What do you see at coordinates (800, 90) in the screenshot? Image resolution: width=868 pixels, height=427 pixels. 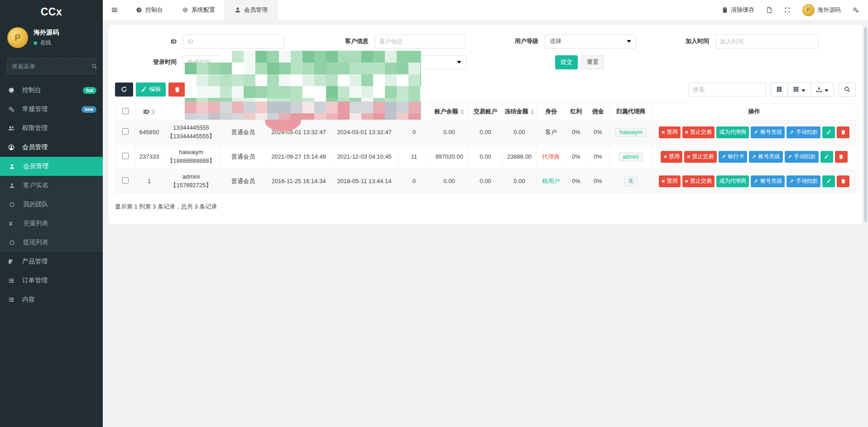 I see `columns-button` at bounding box center [800, 90].